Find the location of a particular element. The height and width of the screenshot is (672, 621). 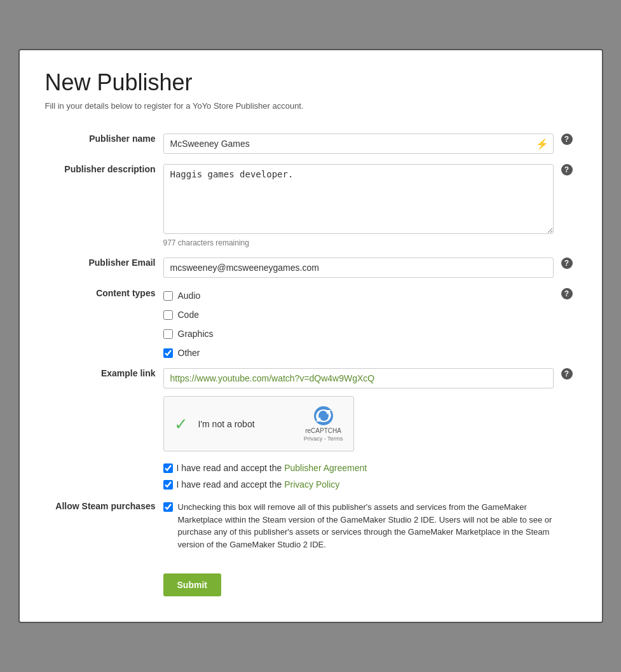

content-type-code: Code is located at coordinates (358, 315).